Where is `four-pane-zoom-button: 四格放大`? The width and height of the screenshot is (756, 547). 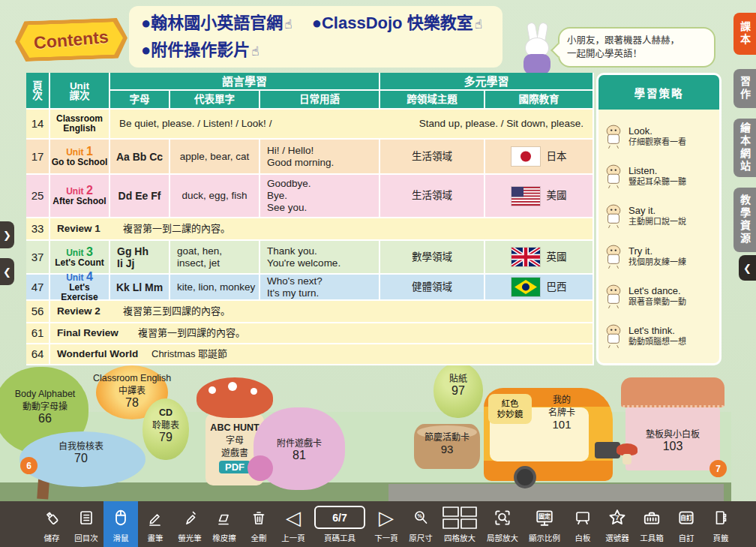 four-pane-zoom-button: 四格放大 is located at coordinates (460, 524).